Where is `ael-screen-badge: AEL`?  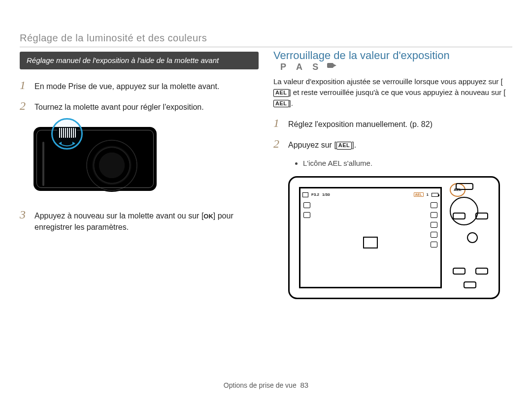
ael-screen-badge: AEL is located at coordinates (419, 195).